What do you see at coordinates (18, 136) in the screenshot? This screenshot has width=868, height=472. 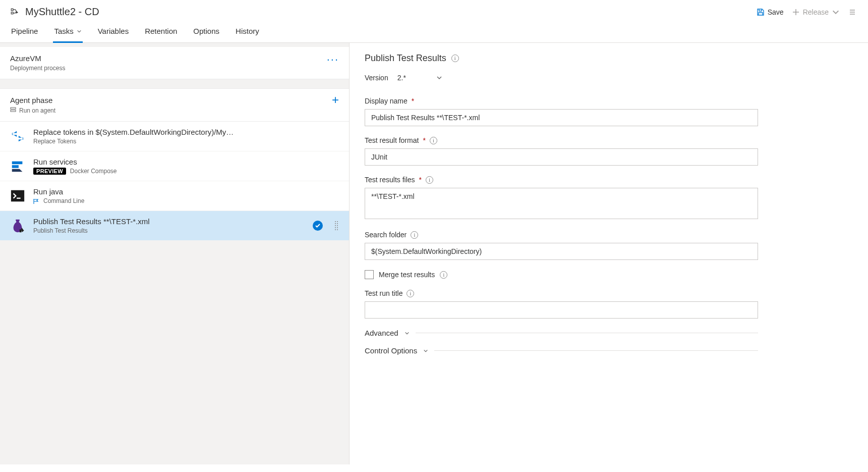 I see `replace-tokens-icon` at bounding box center [18, 136].